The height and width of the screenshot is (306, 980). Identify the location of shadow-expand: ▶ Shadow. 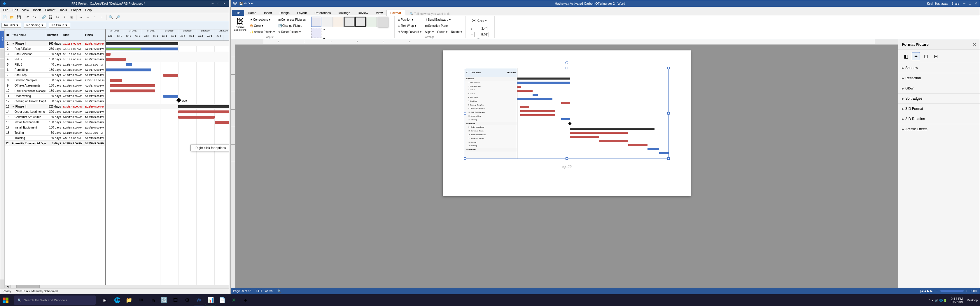
(939, 68).